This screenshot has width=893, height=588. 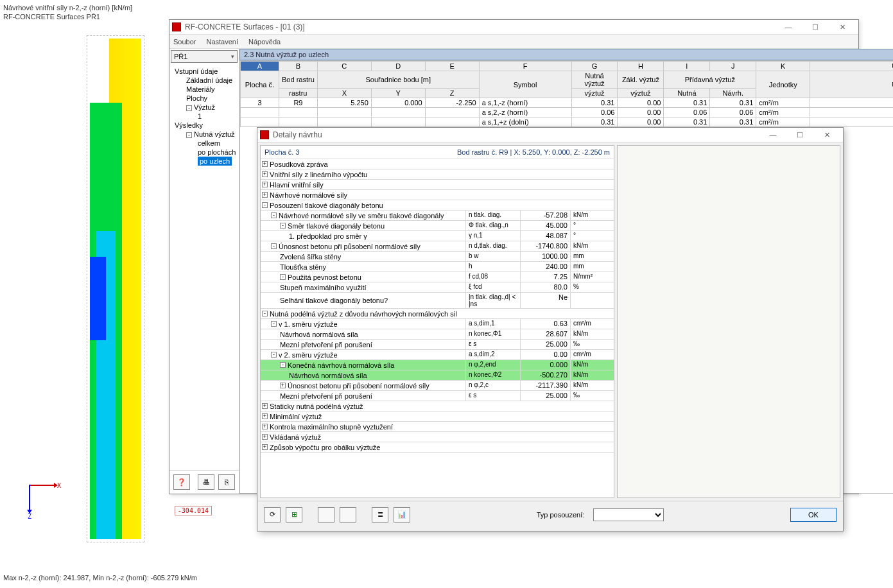 I want to click on detail-row: -Použitá pevnost betonuf cd,087.25N/mm², so click(x=437, y=277).